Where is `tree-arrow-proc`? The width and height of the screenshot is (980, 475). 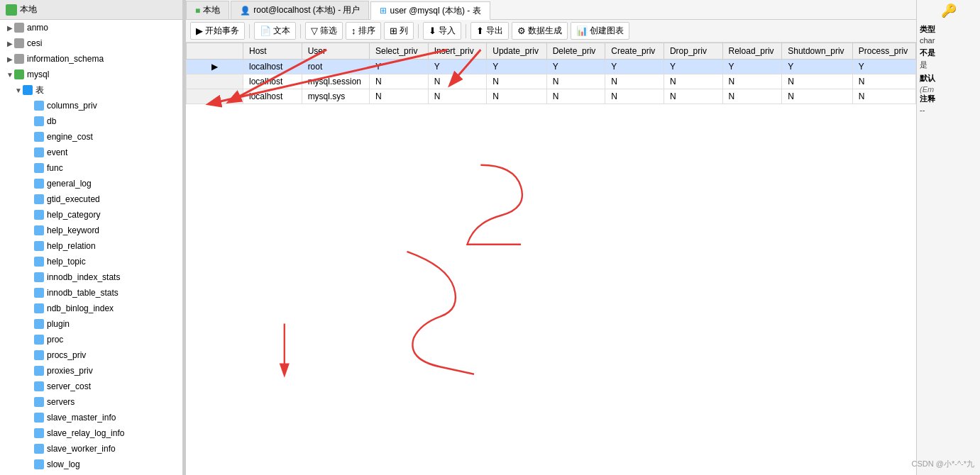
tree-arrow-proc is located at coordinates (30, 340).